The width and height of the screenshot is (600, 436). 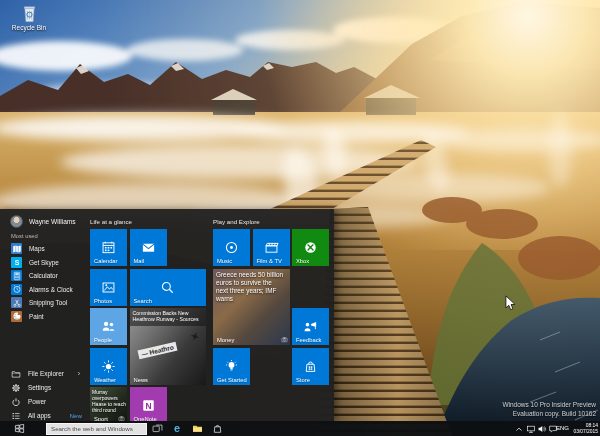 What do you see at coordinates (16, 316) in the screenshot?
I see `paint-icon-bg` at bounding box center [16, 316].